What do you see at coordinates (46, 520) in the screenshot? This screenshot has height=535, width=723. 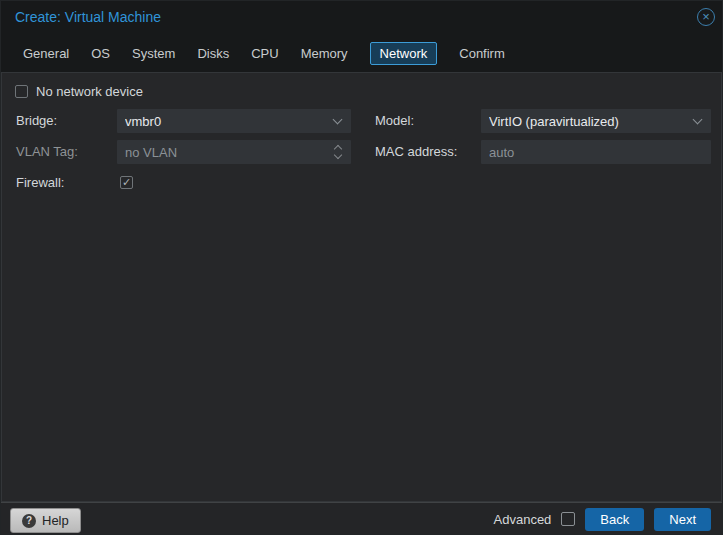 I see `help-button: ? Help` at bounding box center [46, 520].